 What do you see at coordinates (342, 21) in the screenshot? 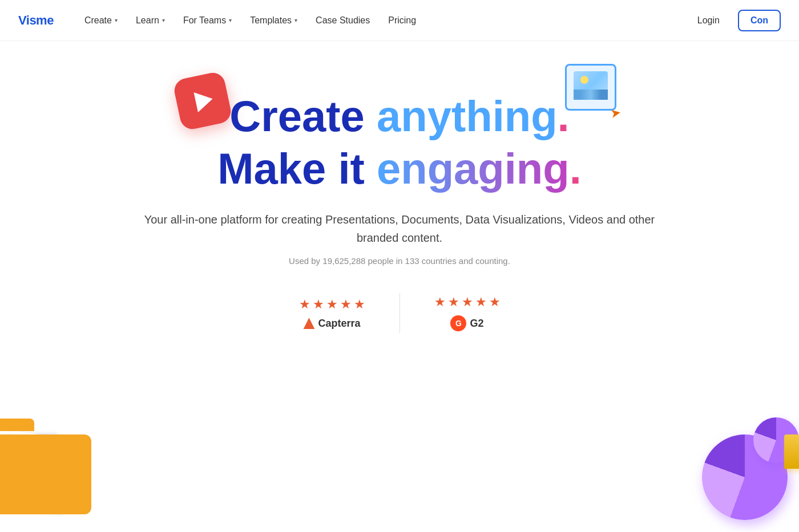
I see `nav-label-case-studies: Case Studies` at bounding box center [342, 21].